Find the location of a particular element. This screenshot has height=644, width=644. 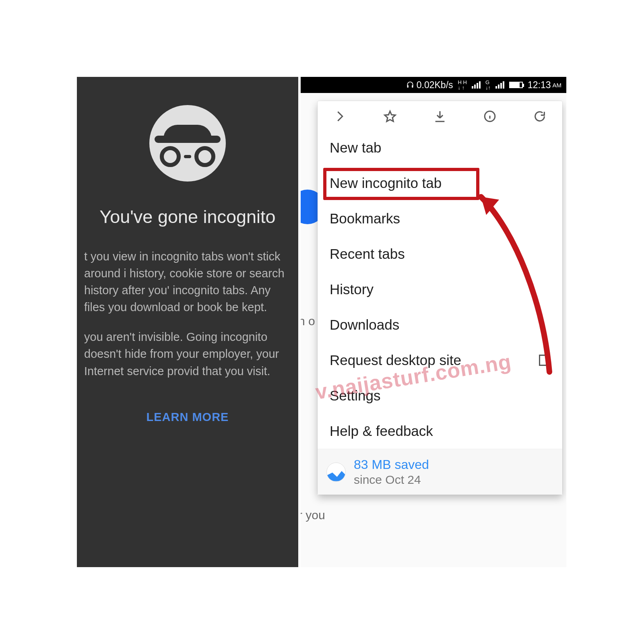

signal-1-icon is located at coordinates (476, 85).